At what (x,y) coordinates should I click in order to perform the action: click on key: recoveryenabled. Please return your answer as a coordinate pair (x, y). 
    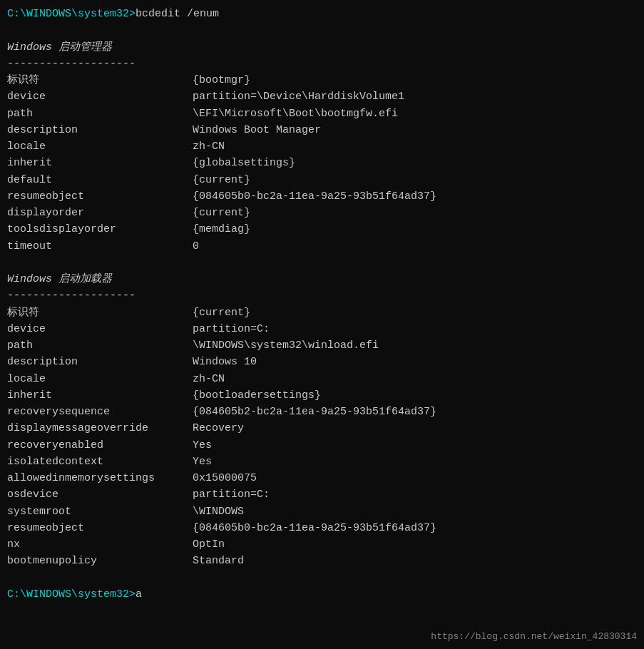
    Looking at the image, I should click on (100, 445).